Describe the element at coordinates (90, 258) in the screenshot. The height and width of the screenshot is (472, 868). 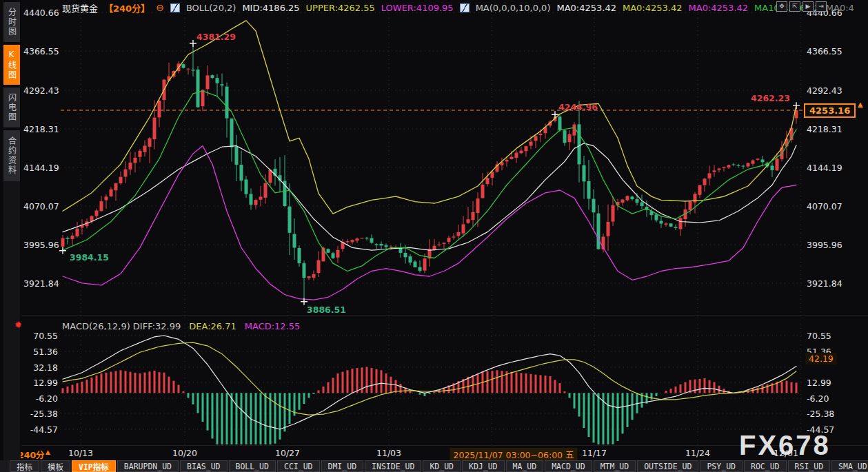
I see `extreme-label-0: 3984.15` at that location.